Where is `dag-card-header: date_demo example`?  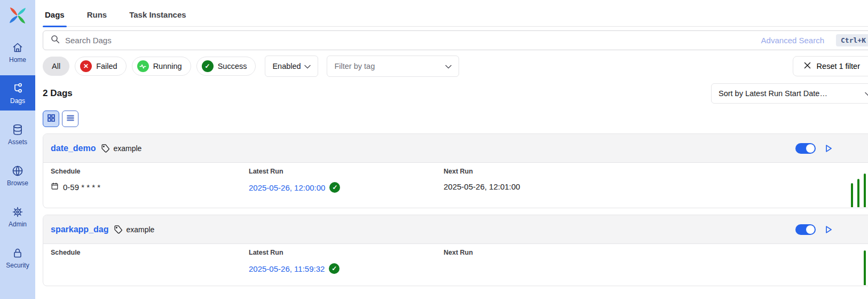 dag-card-header: date_demo example is located at coordinates (456, 148).